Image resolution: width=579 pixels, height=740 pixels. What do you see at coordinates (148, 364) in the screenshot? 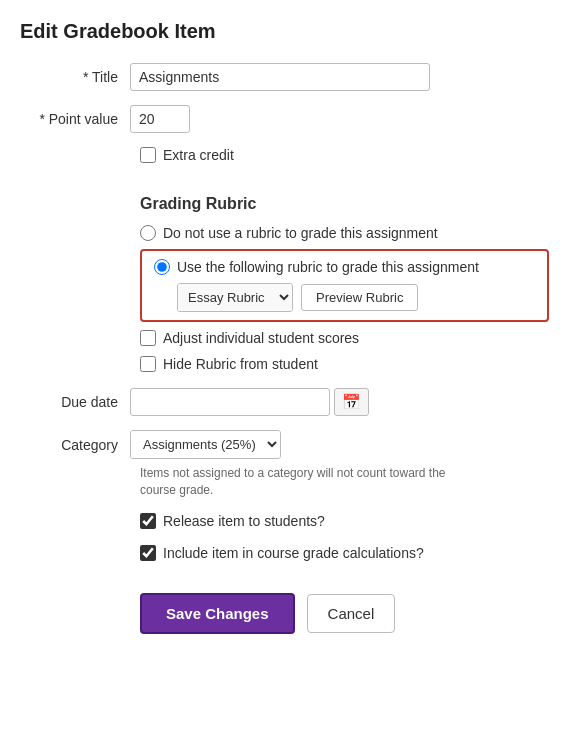
I see `hide-rubric-checkbox` at bounding box center [148, 364].